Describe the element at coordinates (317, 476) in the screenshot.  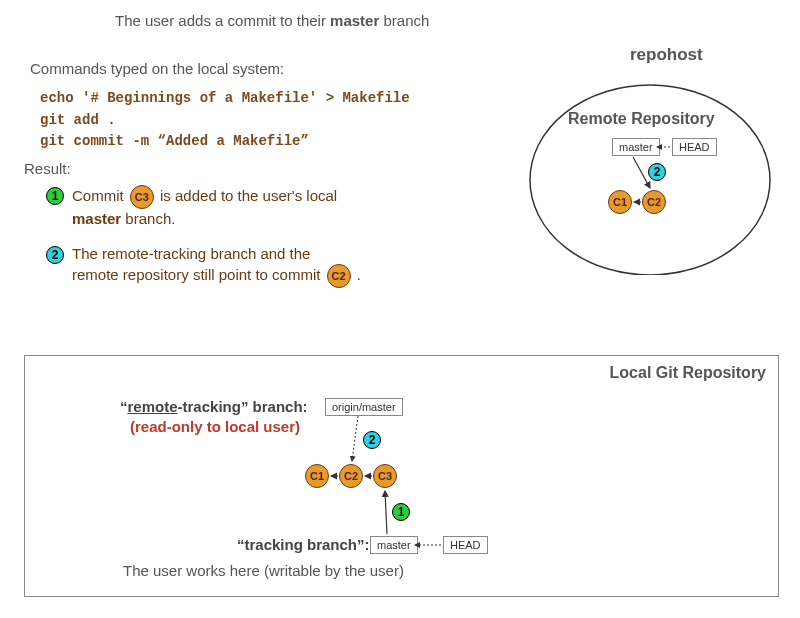
I see `local-commit-c1: C1` at that location.